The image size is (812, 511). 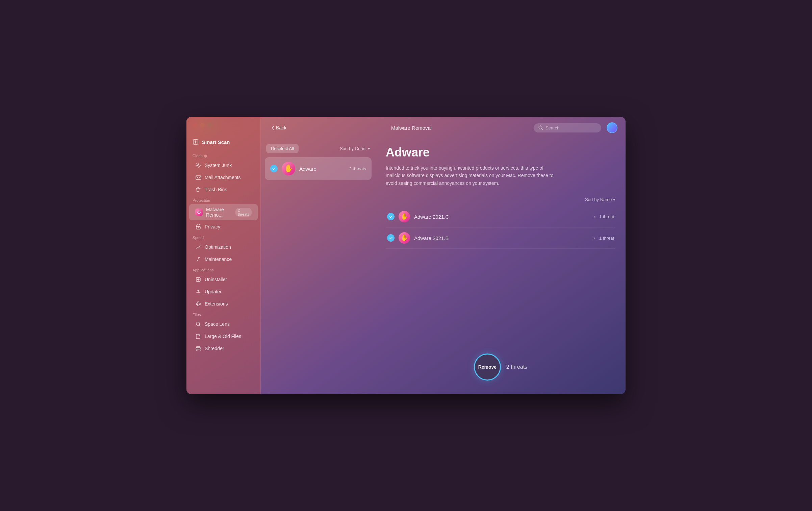 What do you see at coordinates (318, 169) in the screenshot?
I see `threat-item-adware: ✋ Adware 2 threats` at bounding box center [318, 169].